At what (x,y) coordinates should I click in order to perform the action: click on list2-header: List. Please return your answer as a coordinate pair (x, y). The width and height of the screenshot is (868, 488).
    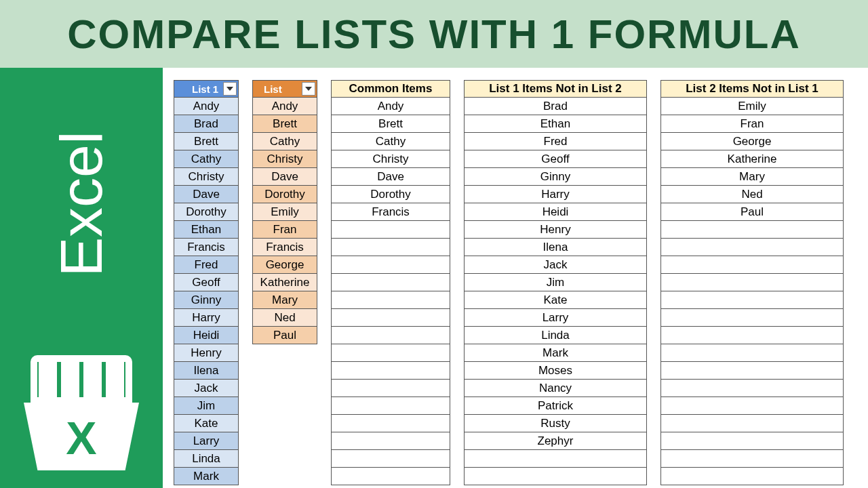
    Looking at the image, I should click on (285, 89).